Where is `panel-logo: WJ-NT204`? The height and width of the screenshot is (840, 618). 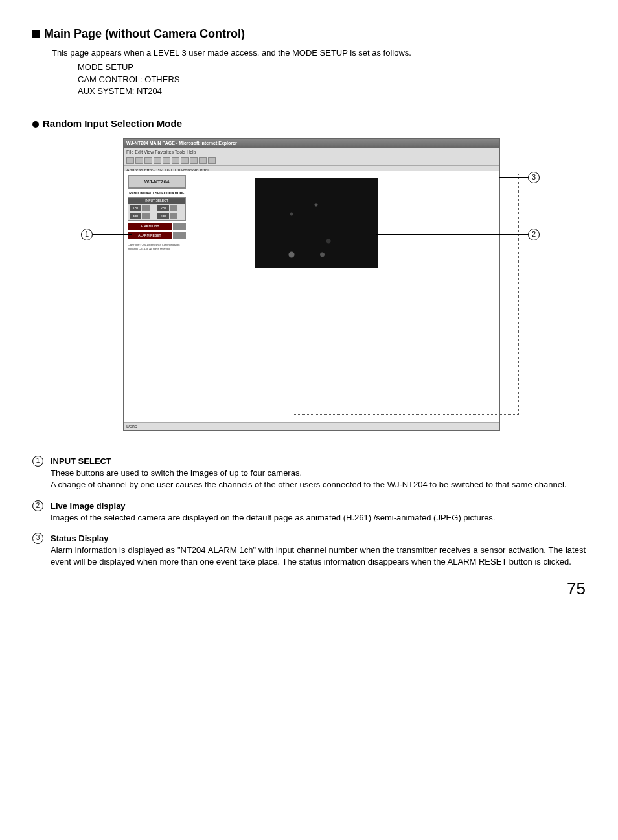
panel-logo: WJ-NT204 is located at coordinates (157, 181).